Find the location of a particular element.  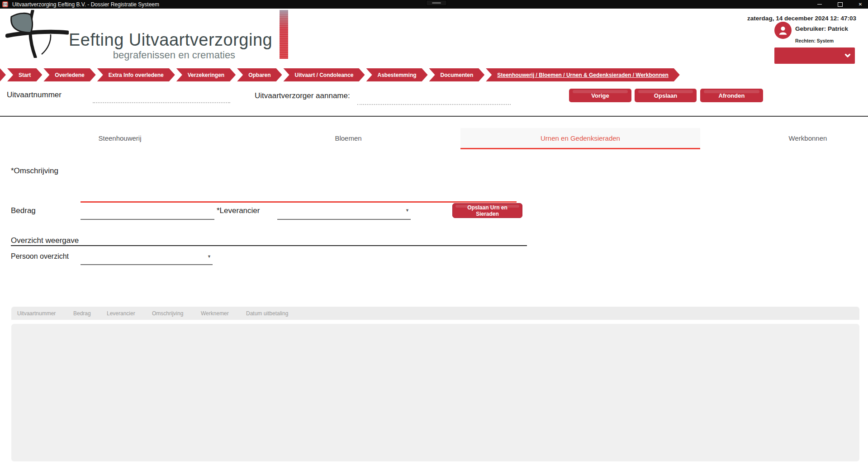

avatar is located at coordinates (783, 30).